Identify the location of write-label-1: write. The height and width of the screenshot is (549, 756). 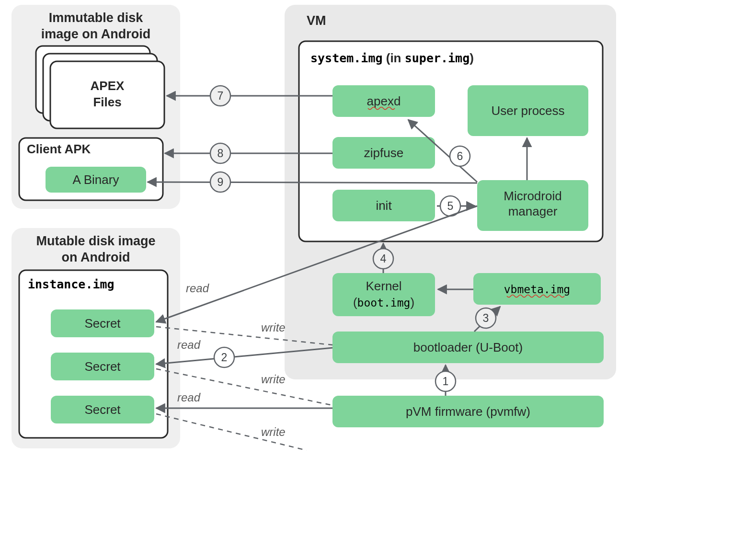
(273, 328).